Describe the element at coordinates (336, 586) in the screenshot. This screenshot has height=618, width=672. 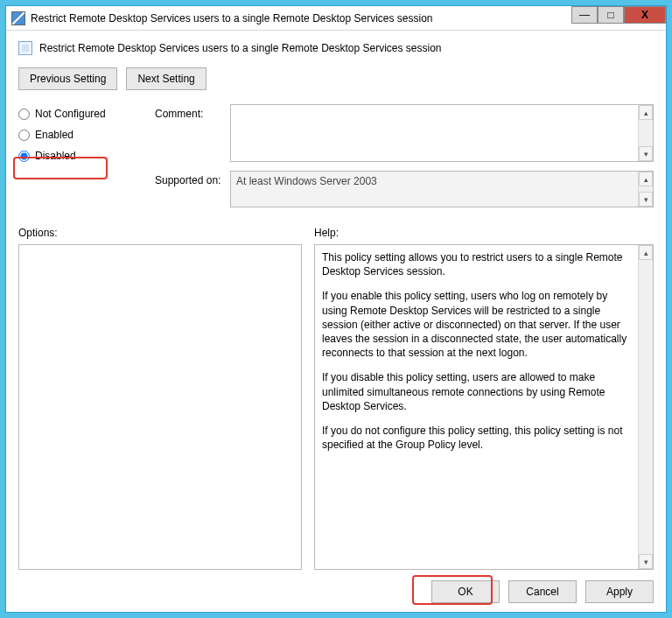
I see `footer-buttons: OK Cancel Apply` at that location.